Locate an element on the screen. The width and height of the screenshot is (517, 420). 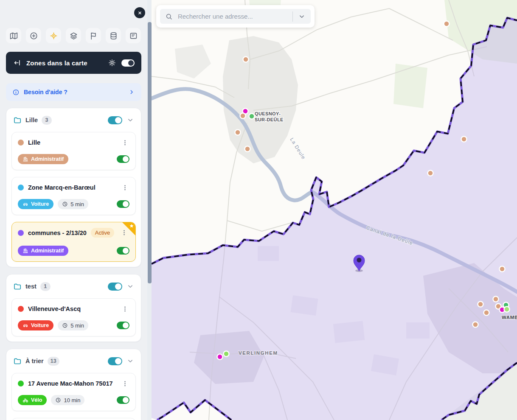
locate-tool-button is located at coordinates (53, 36).